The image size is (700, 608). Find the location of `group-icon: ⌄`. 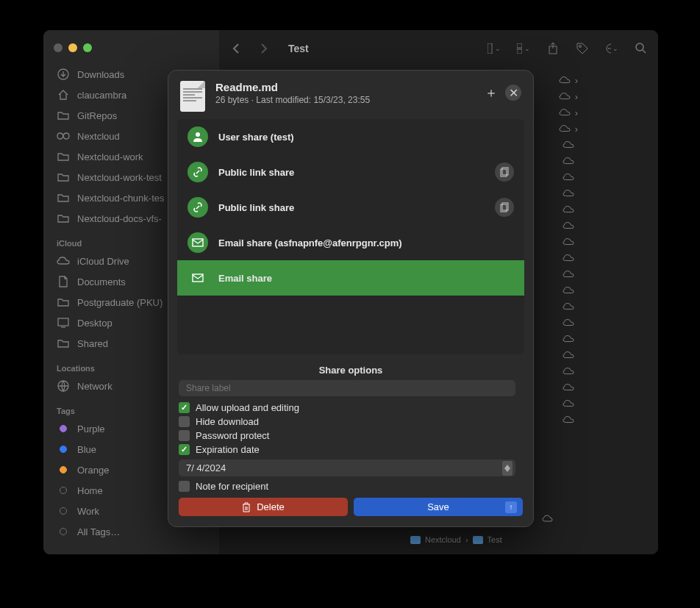

group-icon: ⌄ is located at coordinates (524, 49).